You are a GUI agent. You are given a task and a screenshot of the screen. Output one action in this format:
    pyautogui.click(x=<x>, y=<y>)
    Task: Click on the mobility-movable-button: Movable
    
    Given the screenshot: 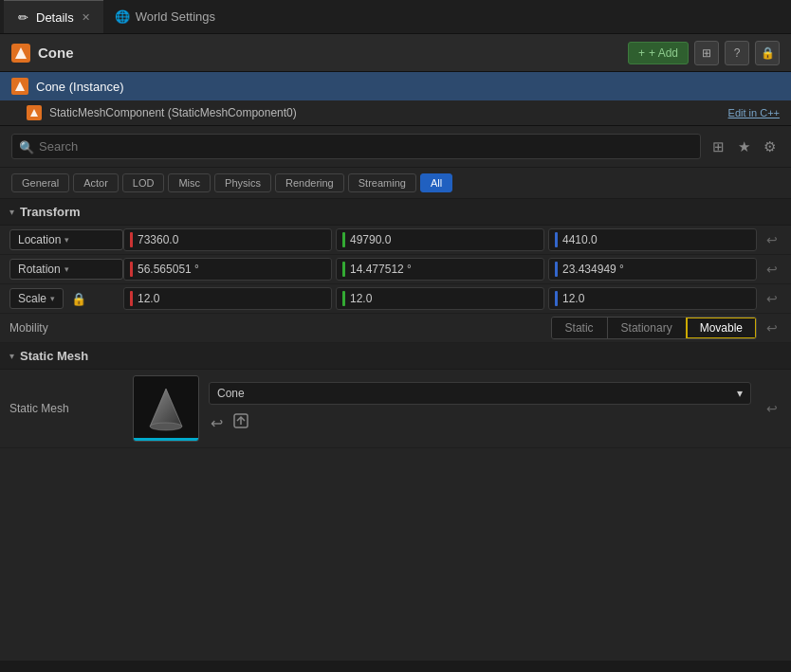 What is the action you would take?
    pyautogui.click(x=721, y=328)
    